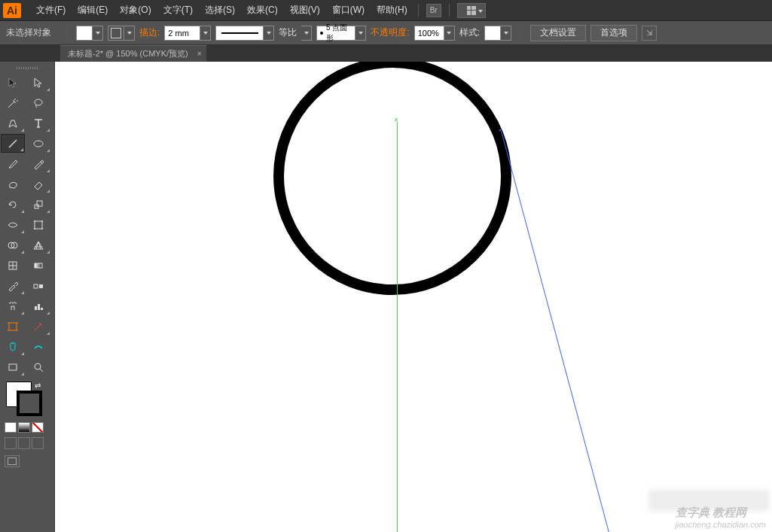  Describe the element at coordinates (24, 427) in the screenshot. I see `color-gradient-button` at that location.